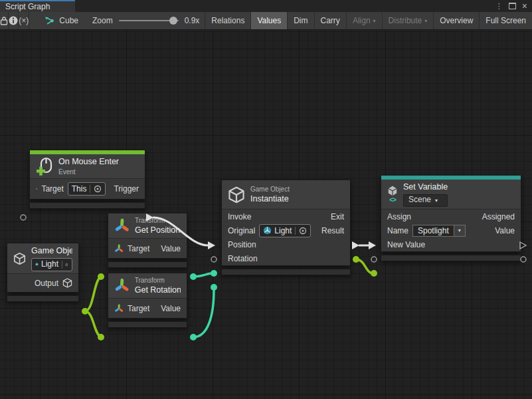  What do you see at coordinates (4, 21) in the screenshot?
I see `lock-icon` at bounding box center [4, 21].